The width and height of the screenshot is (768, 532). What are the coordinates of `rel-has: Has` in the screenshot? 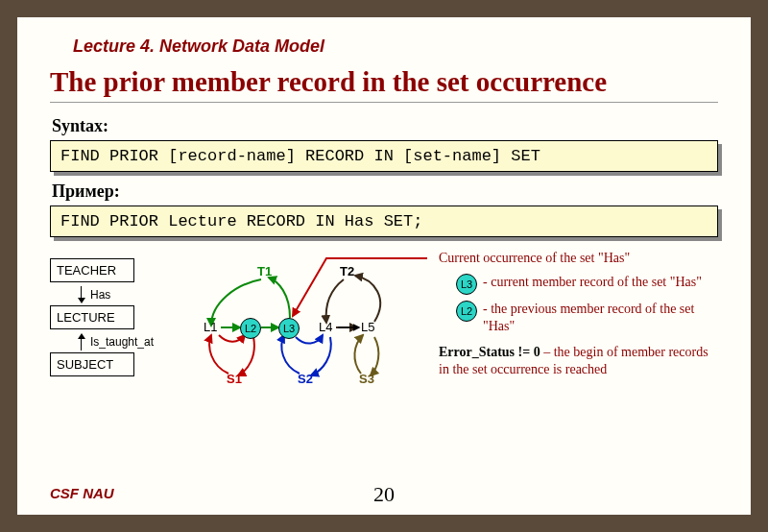 It's located at (117, 295).